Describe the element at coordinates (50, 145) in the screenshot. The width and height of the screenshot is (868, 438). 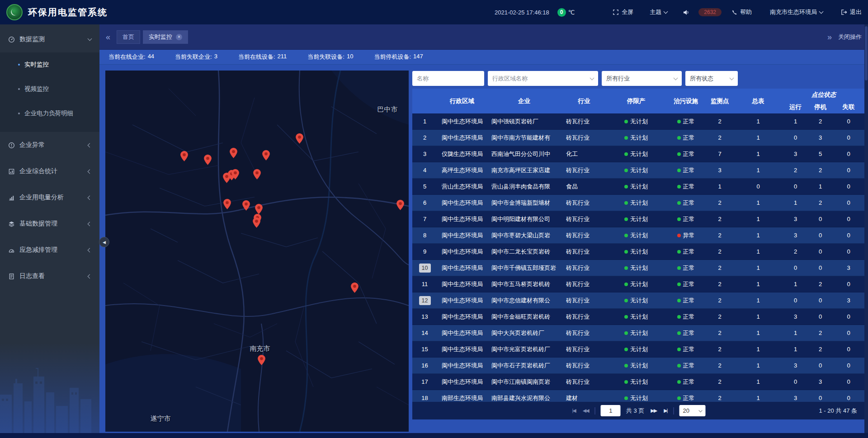
I see `sidebar-group: 企业异常` at that location.